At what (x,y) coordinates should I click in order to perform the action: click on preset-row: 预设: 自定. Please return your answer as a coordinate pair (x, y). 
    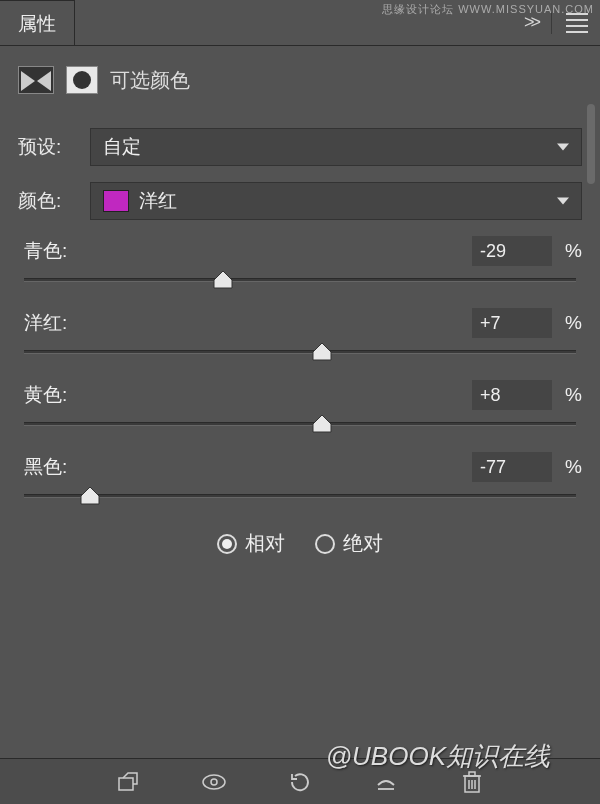
    Looking at the image, I should click on (300, 147).